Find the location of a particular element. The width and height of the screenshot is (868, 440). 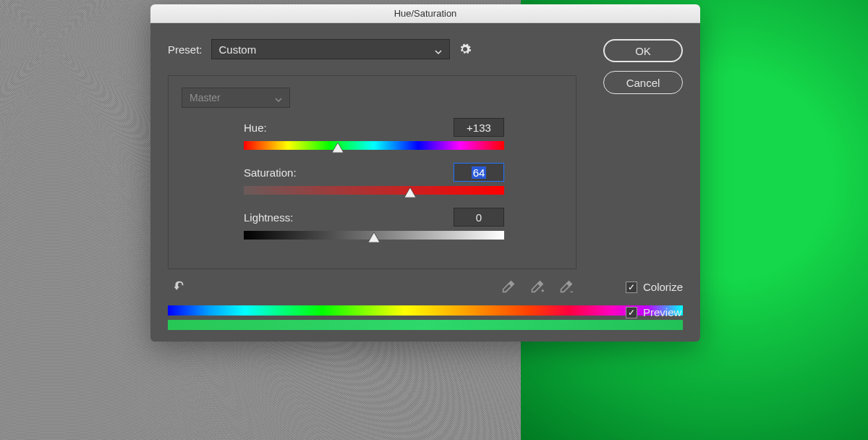

colorize-checkbox is located at coordinates (631, 287).